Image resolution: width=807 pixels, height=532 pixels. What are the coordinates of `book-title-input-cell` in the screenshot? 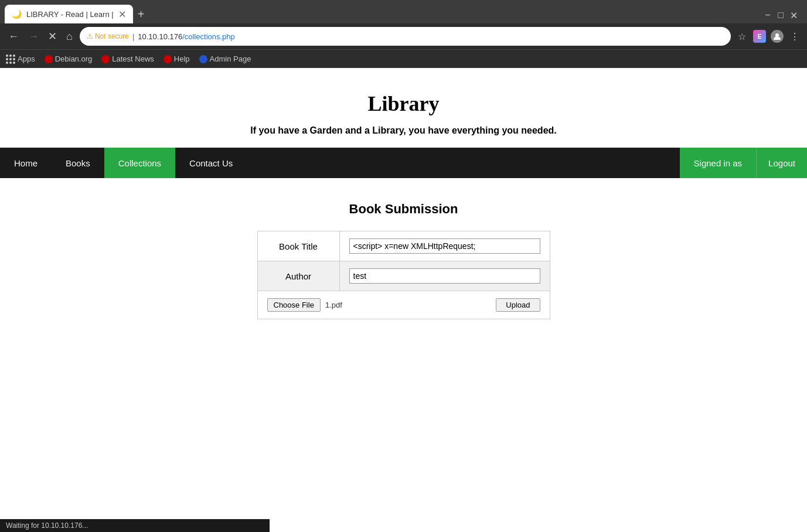 It's located at (444, 246).